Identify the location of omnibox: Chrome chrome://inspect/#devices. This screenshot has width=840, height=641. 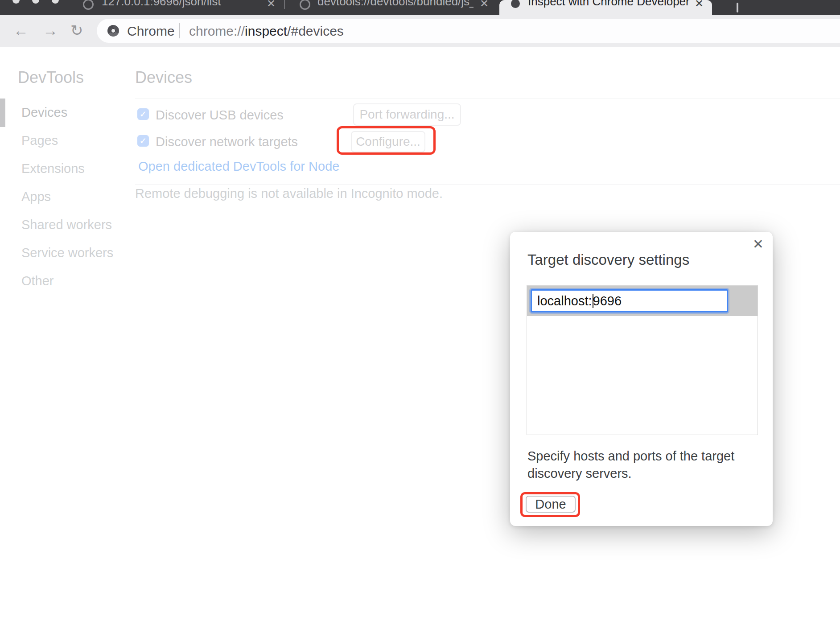
(468, 31).